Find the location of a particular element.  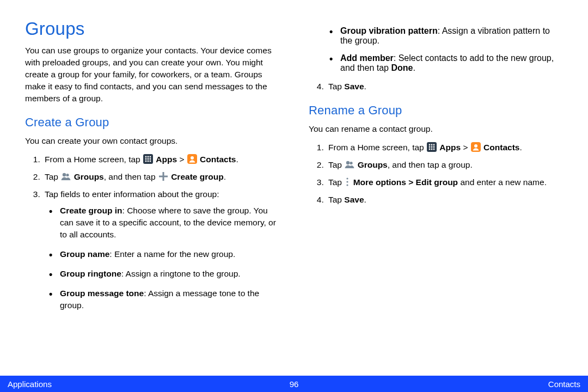

intro-paragraph: You can use groups to organize your cont… is located at coordinates (152, 75).